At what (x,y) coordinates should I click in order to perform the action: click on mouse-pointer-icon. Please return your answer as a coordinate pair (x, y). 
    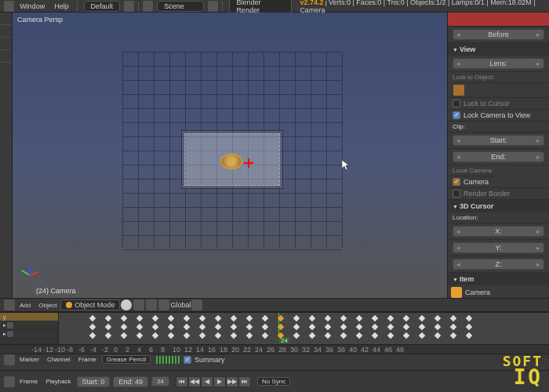
    Looking at the image, I should click on (346, 165).